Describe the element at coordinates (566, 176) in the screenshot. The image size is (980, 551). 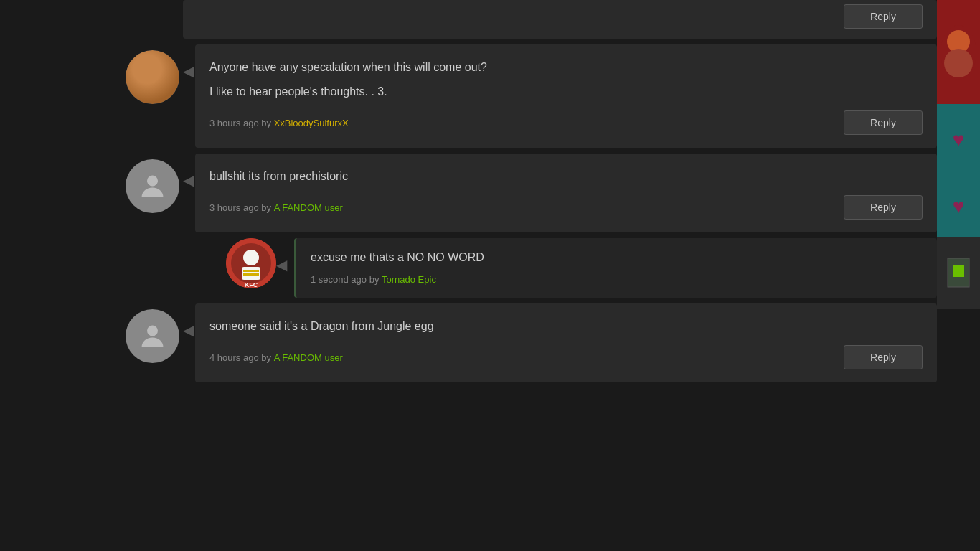
I see `comment-text-2: bullshit its from prechistoric` at that location.